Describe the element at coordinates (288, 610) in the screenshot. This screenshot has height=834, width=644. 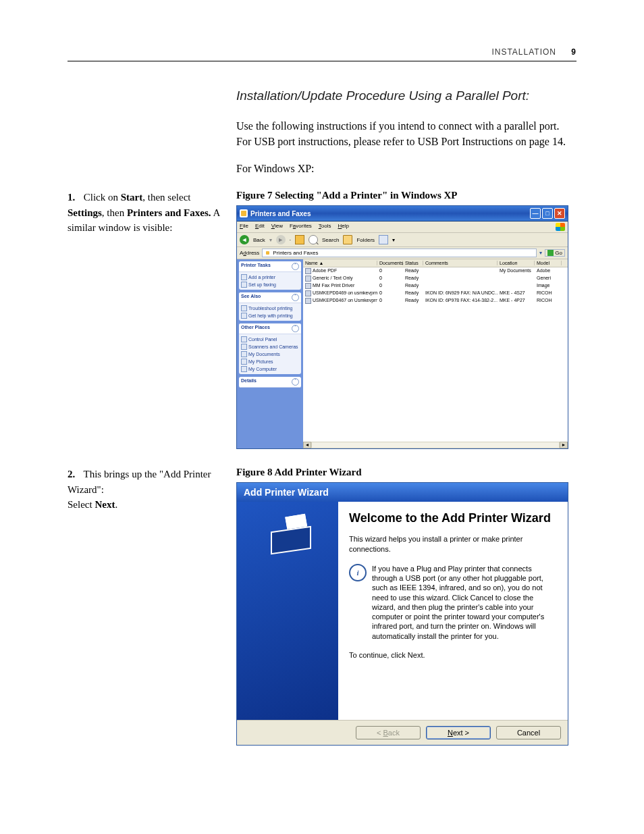
I see `wizard-sidebar` at that location.